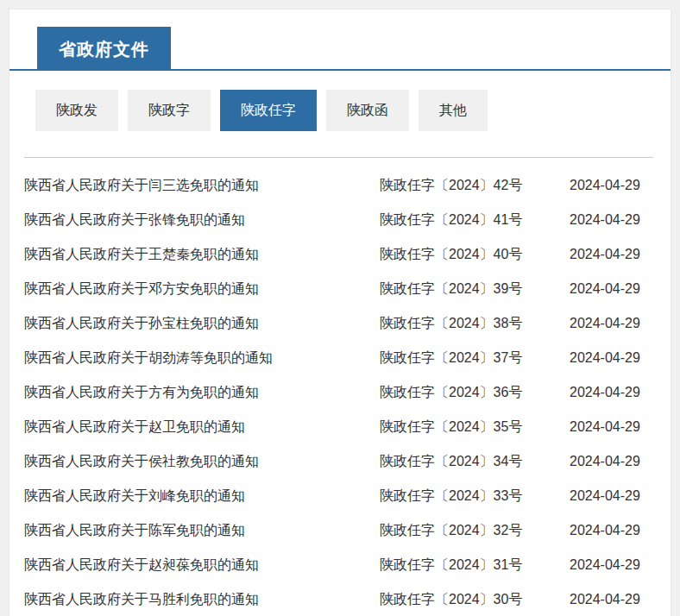 Image resolution: width=680 pixels, height=616 pixels. I want to click on tab-shanzhenghan: 陕政函, so click(368, 110).